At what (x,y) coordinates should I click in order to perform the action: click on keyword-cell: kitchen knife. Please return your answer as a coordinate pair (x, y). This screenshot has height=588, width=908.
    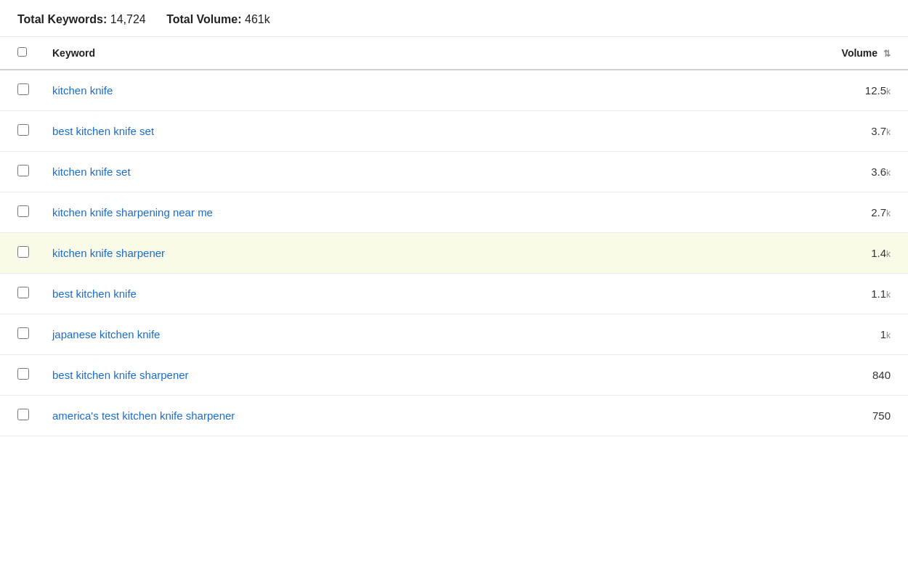
    Looking at the image, I should click on (350, 90).